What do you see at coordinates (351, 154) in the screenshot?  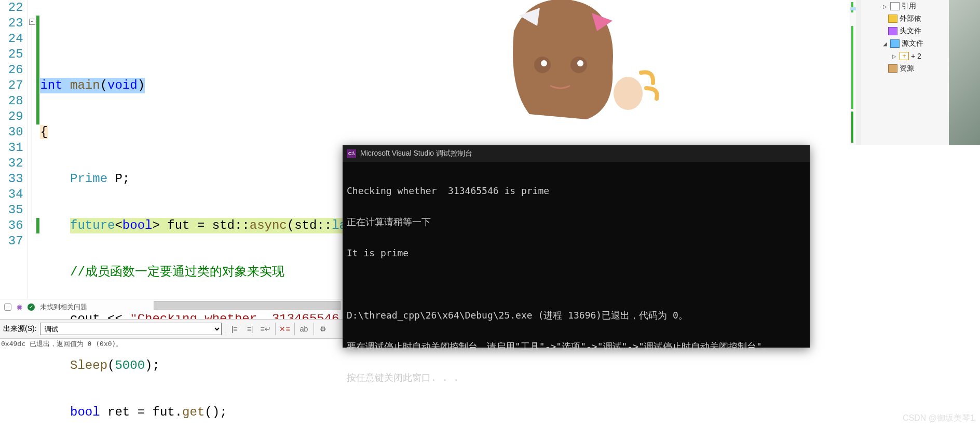 I see `vs-icon: C:\` at bounding box center [351, 154].